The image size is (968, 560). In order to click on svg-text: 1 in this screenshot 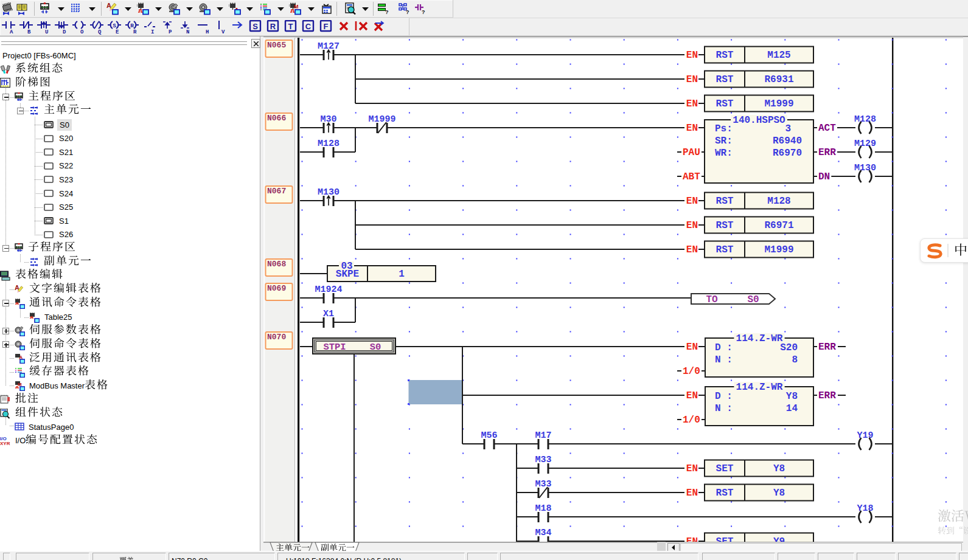, I will do `click(402, 274)`.